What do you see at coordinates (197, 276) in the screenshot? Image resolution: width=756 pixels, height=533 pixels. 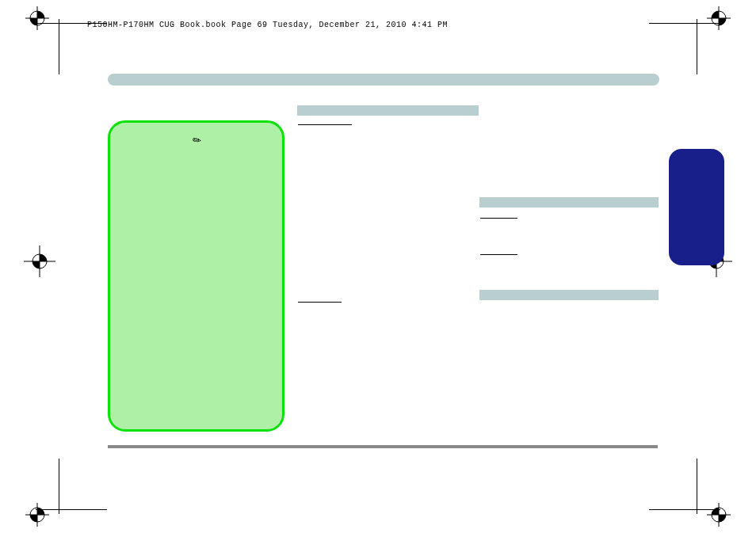 I see `note-callout-box: ✎` at bounding box center [197, 276].